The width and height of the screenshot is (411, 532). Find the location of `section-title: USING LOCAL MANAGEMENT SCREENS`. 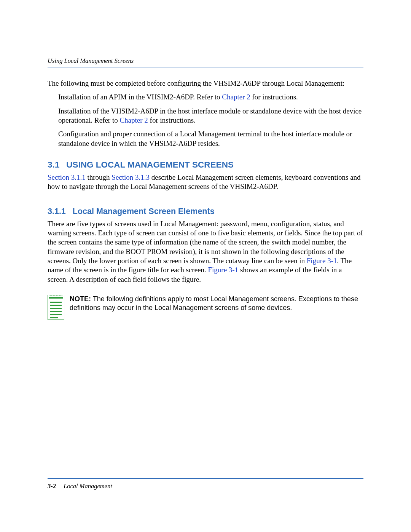

section-title: USING LOCAL MANAGEMENT SCREENS is located at coordinates (150, 165).